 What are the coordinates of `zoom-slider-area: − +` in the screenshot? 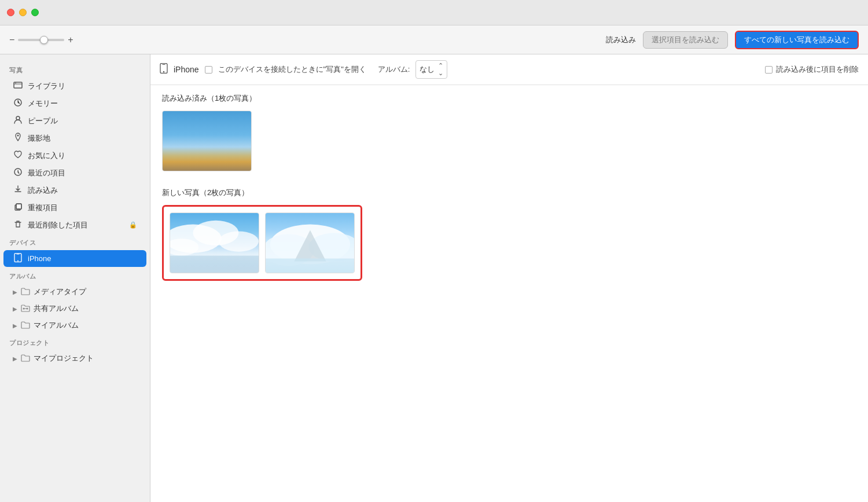 It's located at (42, 40).